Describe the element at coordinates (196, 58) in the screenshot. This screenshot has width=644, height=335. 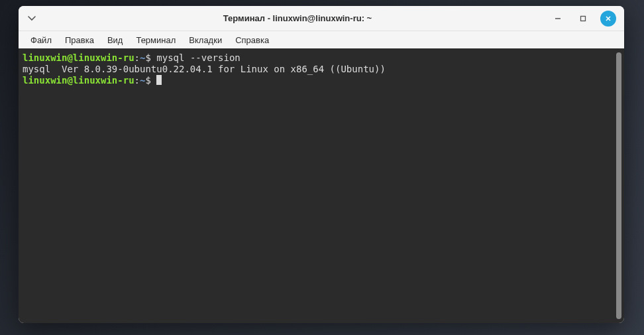
I see `command-text: mysql --version` at that location.